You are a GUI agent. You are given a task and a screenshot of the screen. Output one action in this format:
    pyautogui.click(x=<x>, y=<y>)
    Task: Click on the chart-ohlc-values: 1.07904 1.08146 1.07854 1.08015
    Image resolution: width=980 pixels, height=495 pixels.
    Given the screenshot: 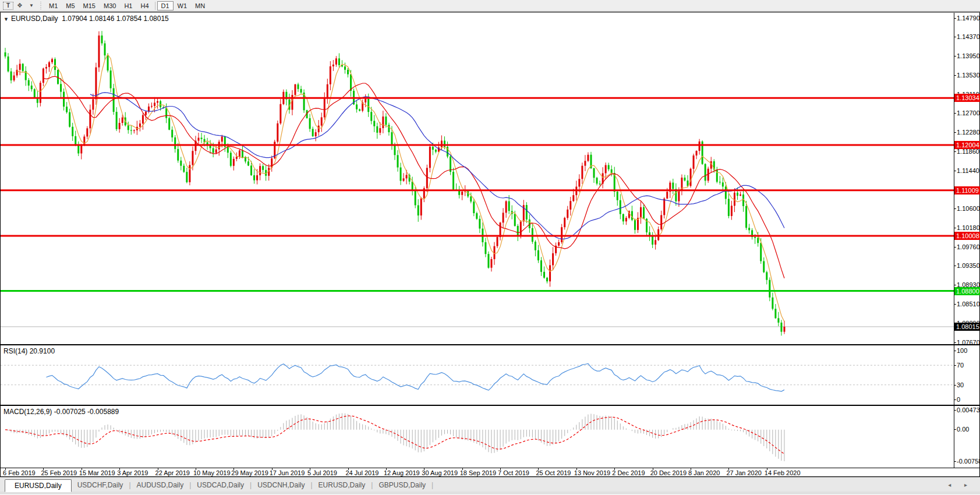 What is the action you would take?
    pyautogui.click(x=115, y=19)
    